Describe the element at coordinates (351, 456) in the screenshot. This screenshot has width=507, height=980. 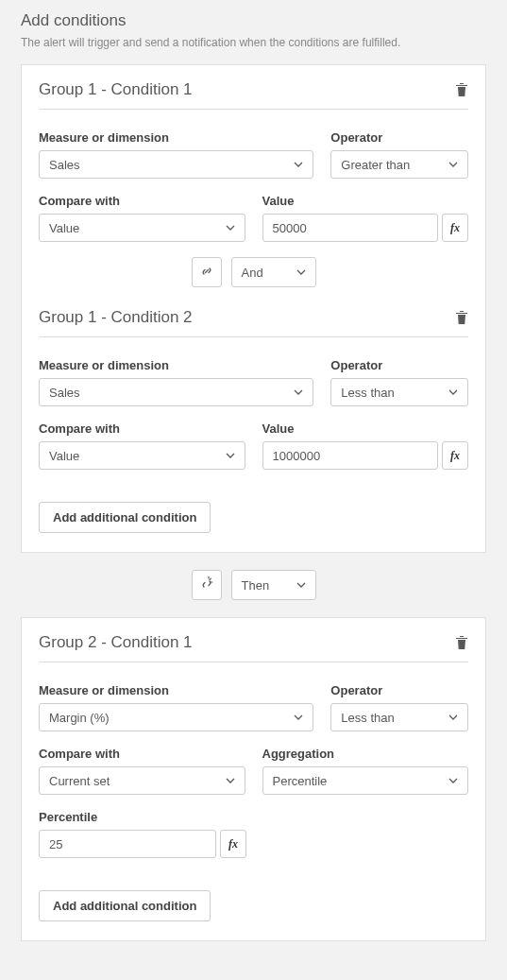
I see `value-input: 1000000` at that location.